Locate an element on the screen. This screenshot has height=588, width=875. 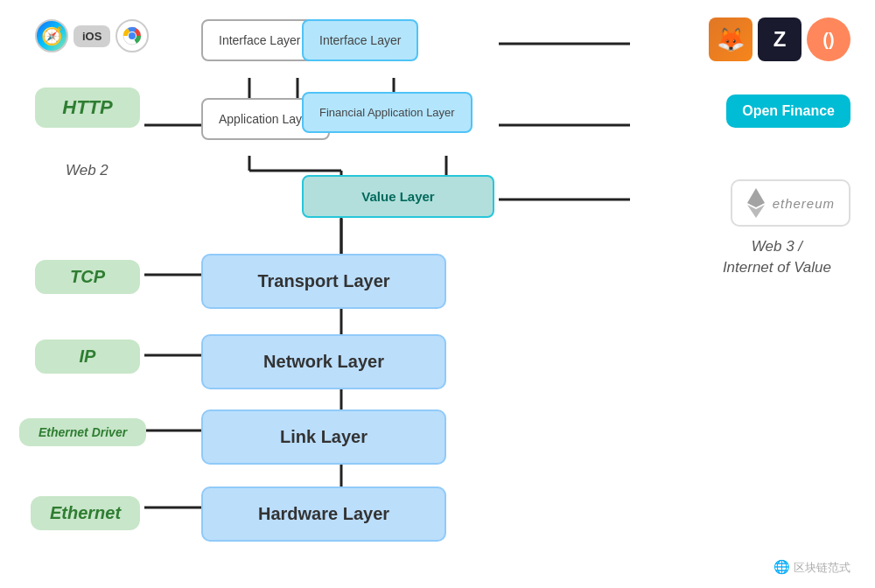
ethernet-label: Ethernet is located at coordinates (86, 518).